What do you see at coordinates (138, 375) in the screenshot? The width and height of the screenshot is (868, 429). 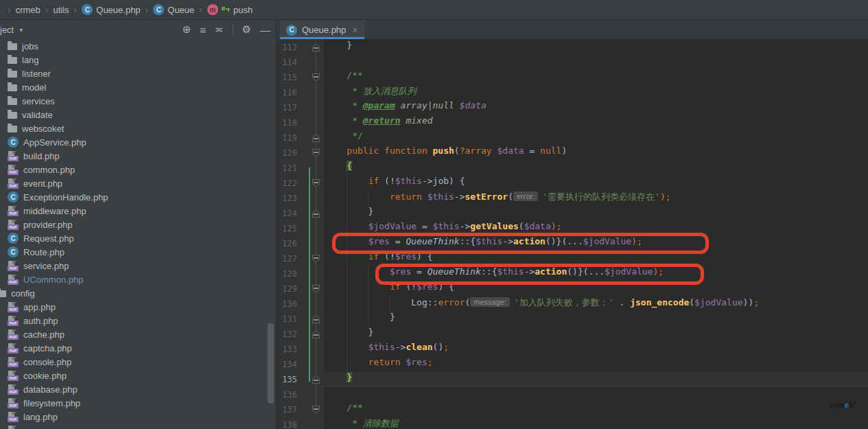 I see `tree-item-cookie-php: PHPcookie.php` at bounding box center [138, 375].